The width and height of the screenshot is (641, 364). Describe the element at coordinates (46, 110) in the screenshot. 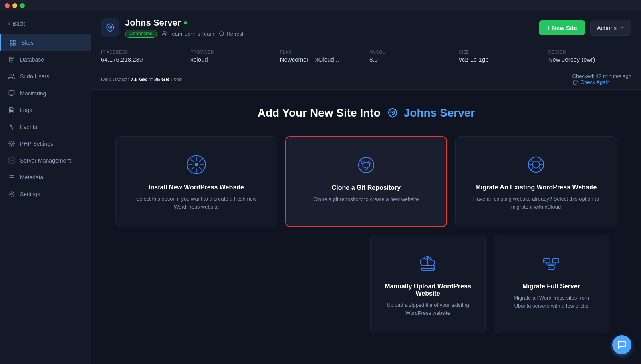

I see `sidebar-item-logs: Logs` at that location.